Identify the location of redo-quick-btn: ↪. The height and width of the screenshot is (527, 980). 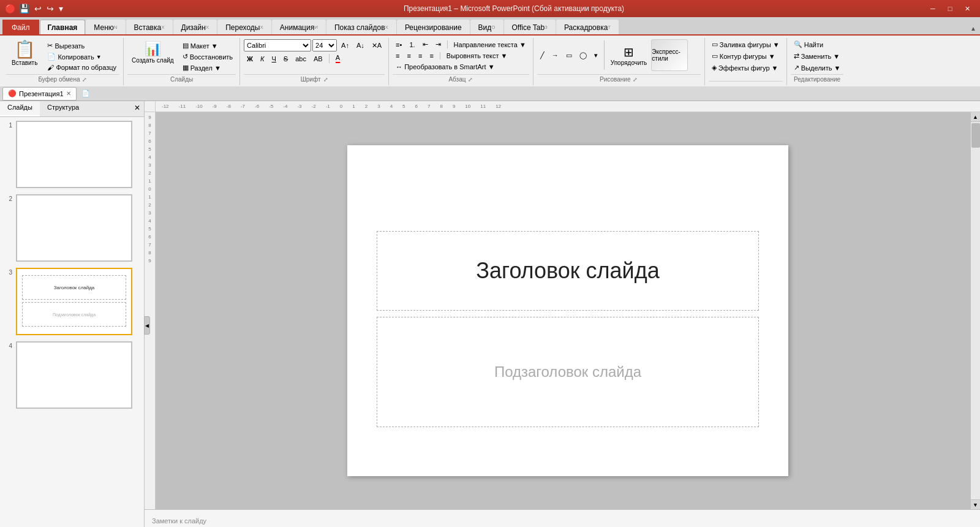
(50, 9).